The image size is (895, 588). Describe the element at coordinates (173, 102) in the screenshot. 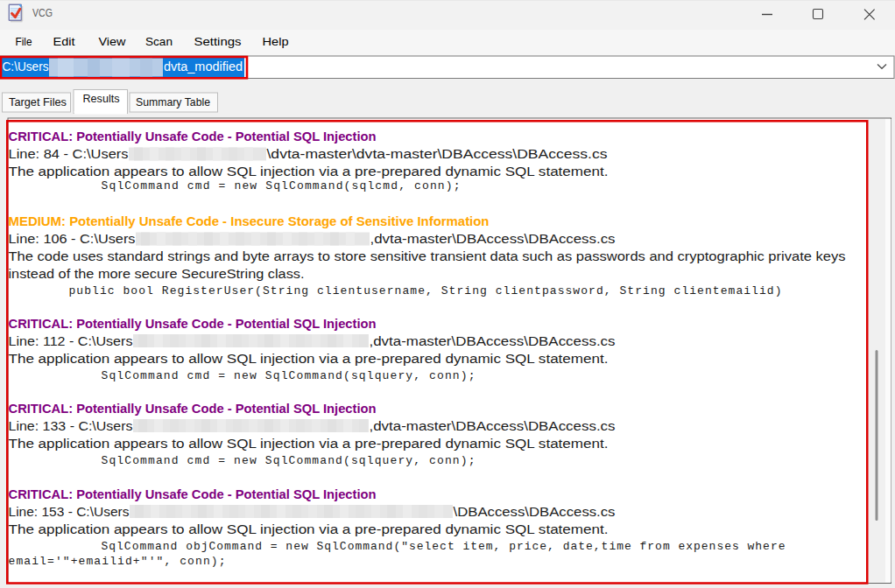

I see `svg-text: Summary Table` at that location.